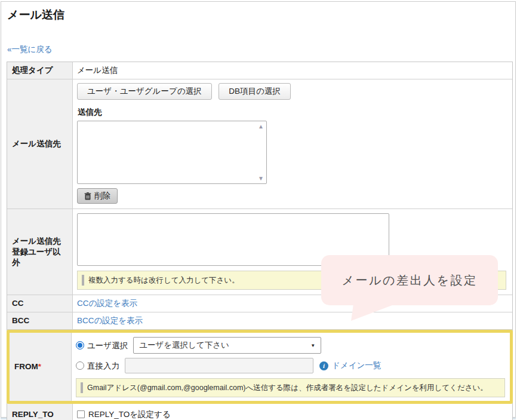  What do you see at coordinates (107, 303) in the screenshot?
I see `cc-settings-link: CCの設定を表示` at bounding box center [107, 303].